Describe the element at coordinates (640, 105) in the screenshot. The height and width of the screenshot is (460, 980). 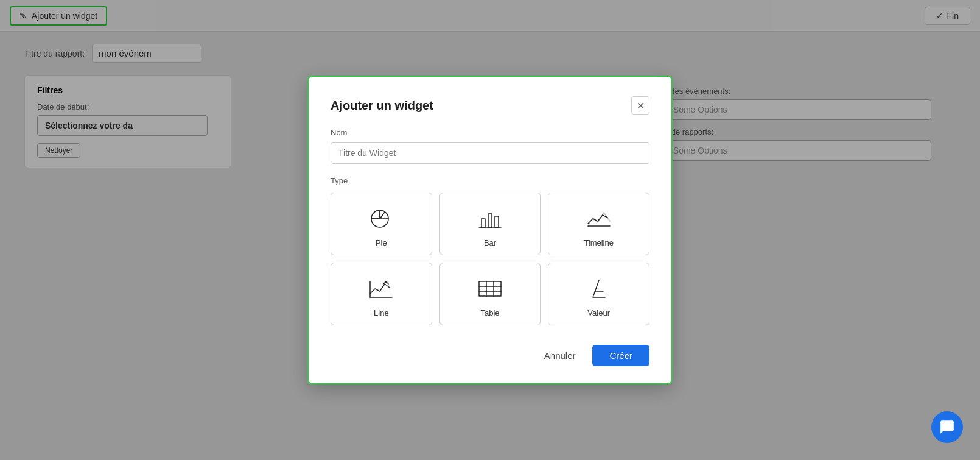
I see `modal-close-button: ✕` at that location.